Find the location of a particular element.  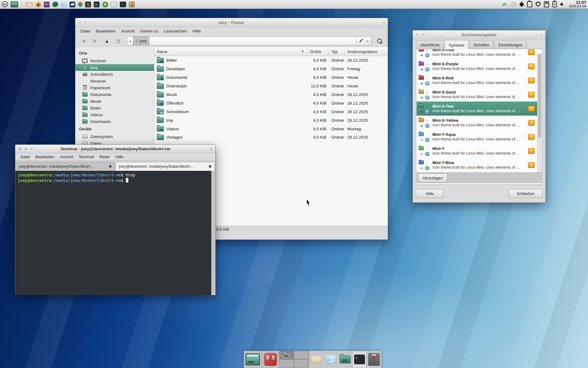

sidebar-item-joey: ⌂joey is located at coordinates (115, 67).